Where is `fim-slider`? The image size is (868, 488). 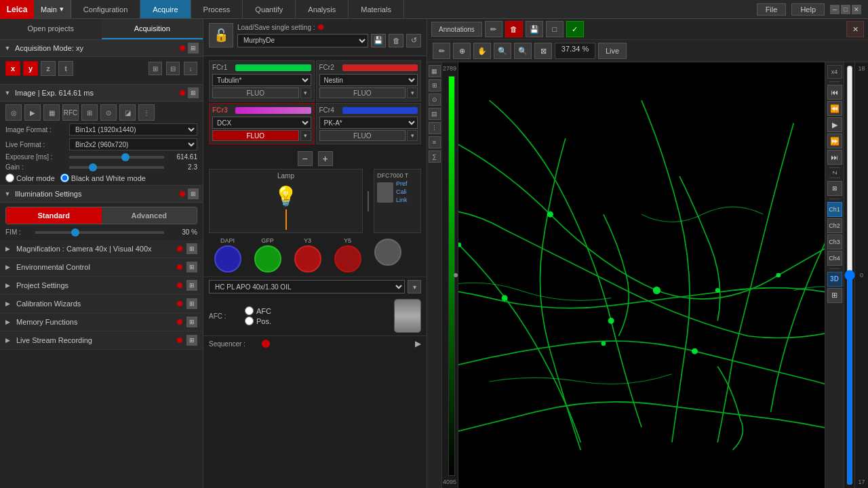
fim-slider is located at coordinates (100, 232).